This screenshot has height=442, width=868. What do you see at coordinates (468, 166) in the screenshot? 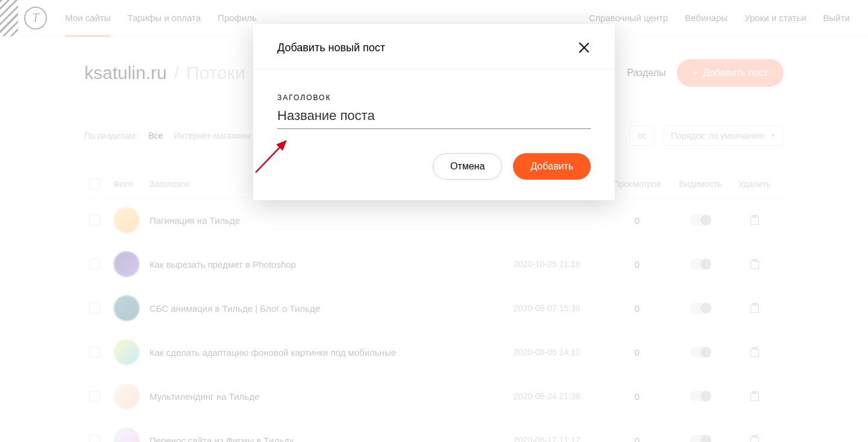
I see `cancel-button: Отмена` at bounding box center [468, 166].